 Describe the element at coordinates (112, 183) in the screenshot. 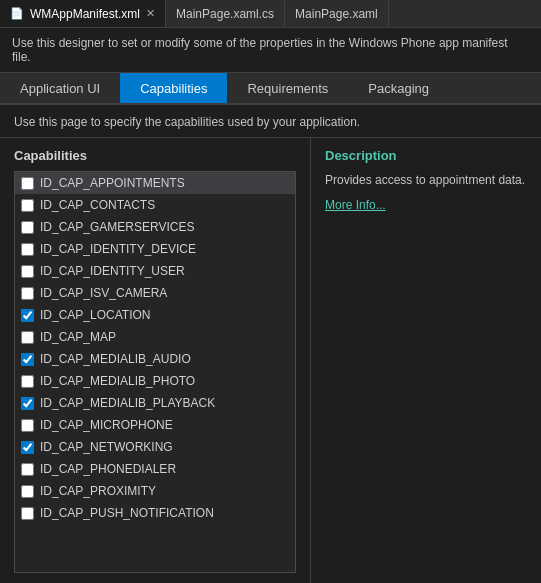

I see `capability-label: ID_CAP_APPOINTMENTS` at that location.